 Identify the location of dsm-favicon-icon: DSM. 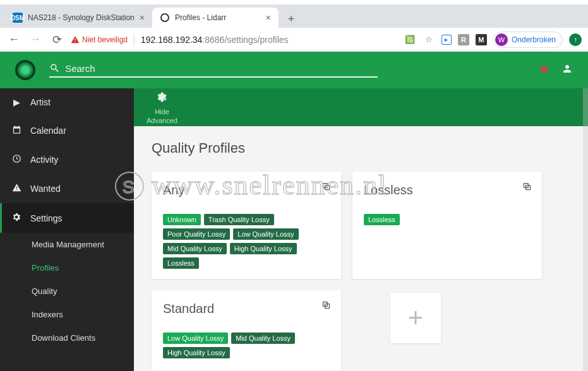
(18, 18).